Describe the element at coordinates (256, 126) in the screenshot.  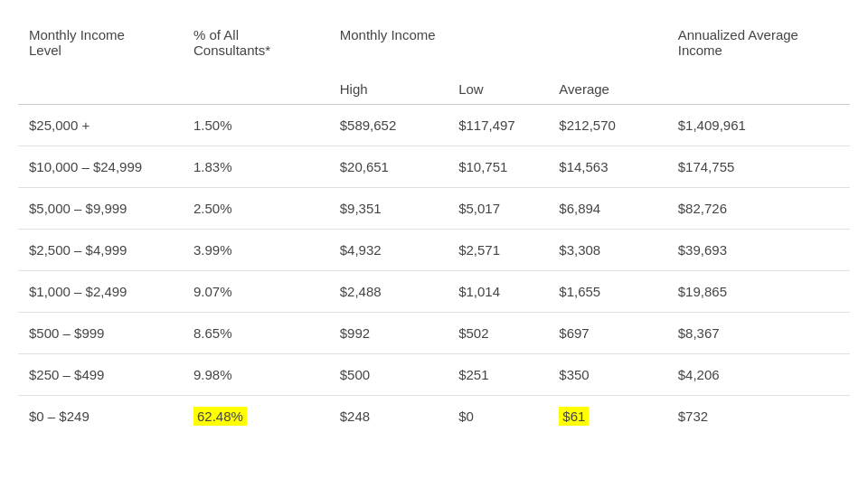
I see `cell-percent: 1.50%` at that location.